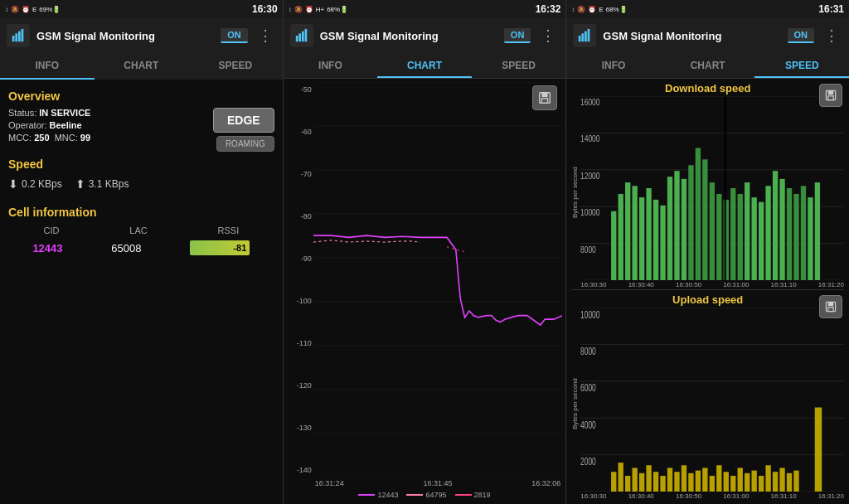 The width and height of the screenshot is (849, 504). What do you see at coordinates (7, 10) in the screenshot?
I see `signal-icon-1: ↕` at bounding box center [7, 10].